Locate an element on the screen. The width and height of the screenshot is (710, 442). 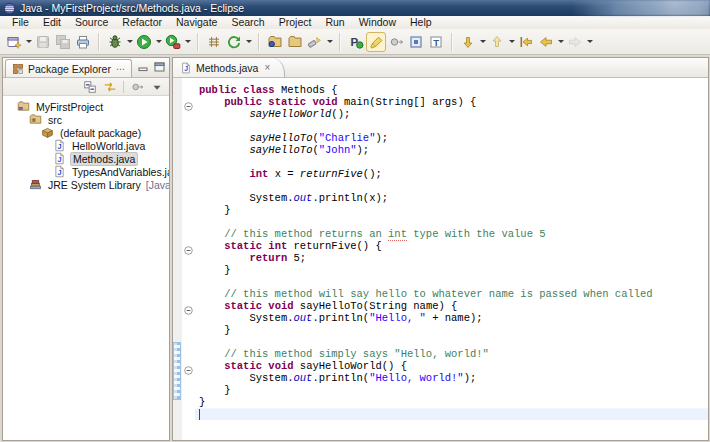
menu-search: Search is located at coordinates (248, 22).